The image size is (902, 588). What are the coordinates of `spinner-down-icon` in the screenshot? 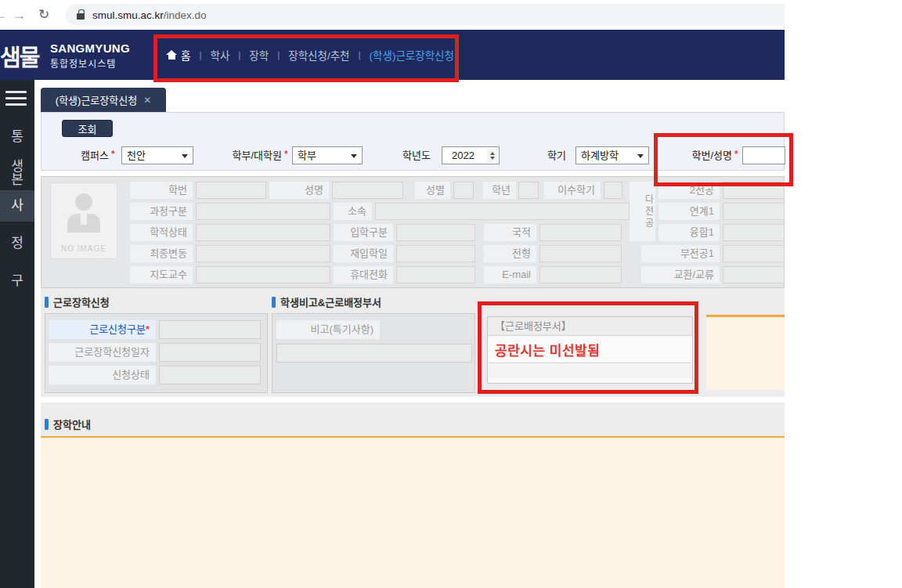 It's located at (492, 158).